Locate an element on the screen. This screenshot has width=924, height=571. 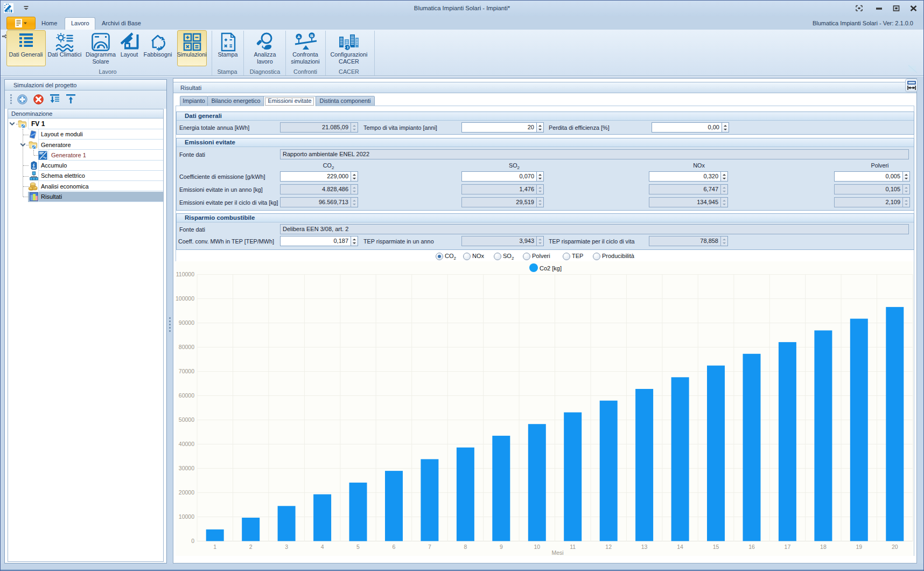
svg-text: 19 is located at coordinates (859, 547).